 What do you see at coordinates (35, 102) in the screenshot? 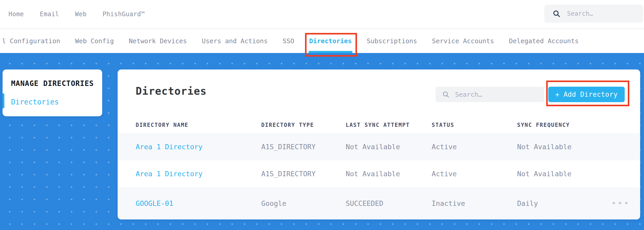
I see `sidebar-item-directories: Directories` at bounding box center [35, 102].